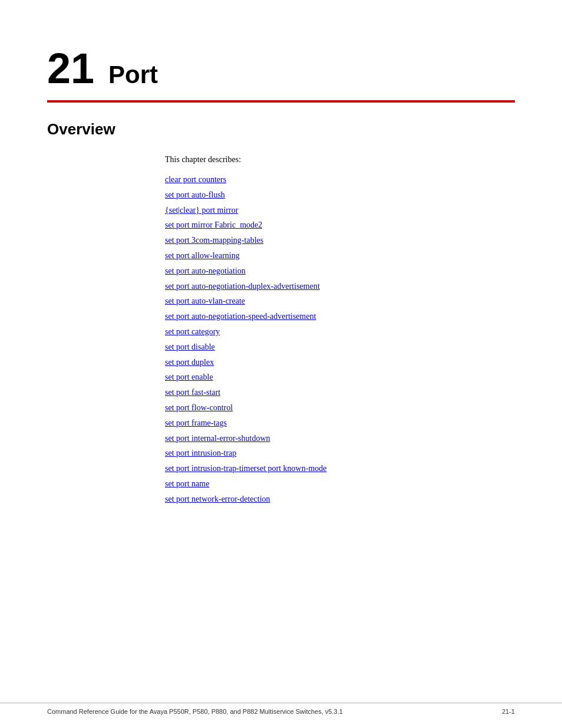 This screenshot has height=728, width=562. What do you see at coordinates (195, 711) in the screenshot?
I see `footer-left-text: Command Reference Guide for the Avaya P5…` at bounding box center [195, 711].